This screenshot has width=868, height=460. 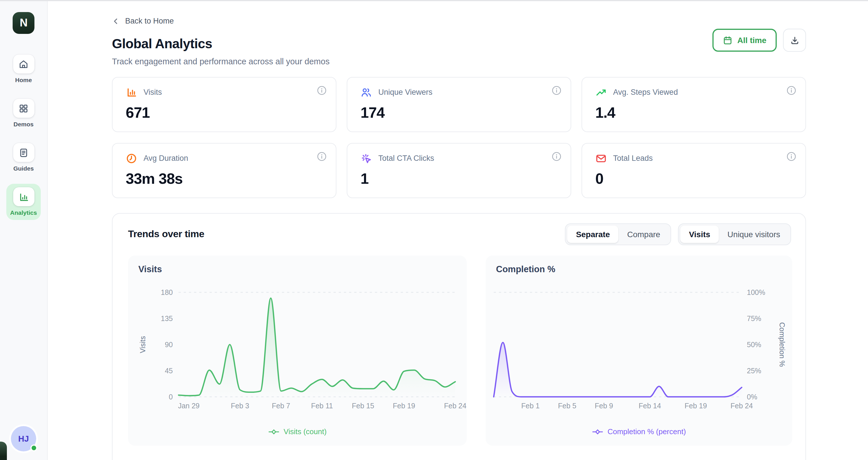 I want to click on stat-value: 33m 38s, so click(x=224, y=179).